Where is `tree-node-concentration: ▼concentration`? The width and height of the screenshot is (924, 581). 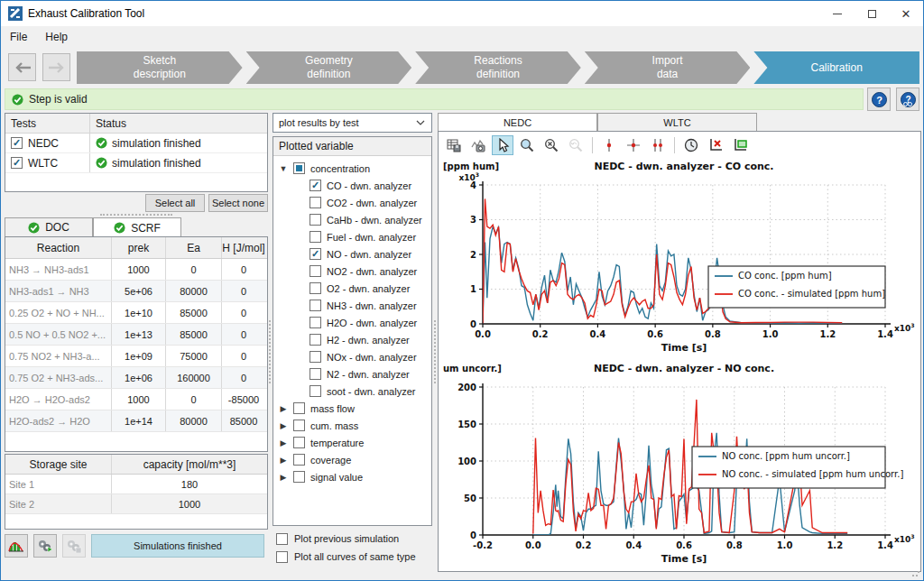 tree-node-concentration: ▼concentration is located at coordinates (352, 168).